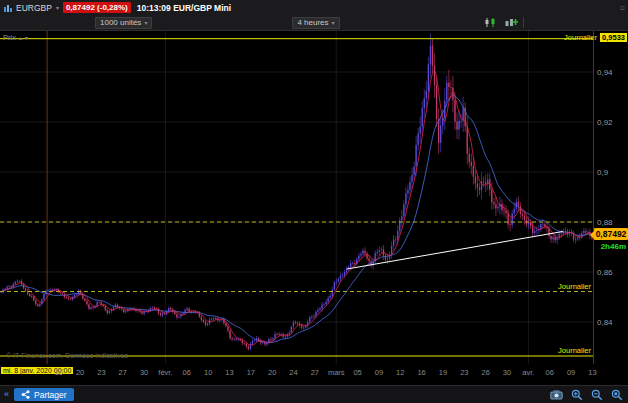  I want to click on price-axis: 0,87492 2h46m 0,840,860,880,90,920,94, so click(610, 198).